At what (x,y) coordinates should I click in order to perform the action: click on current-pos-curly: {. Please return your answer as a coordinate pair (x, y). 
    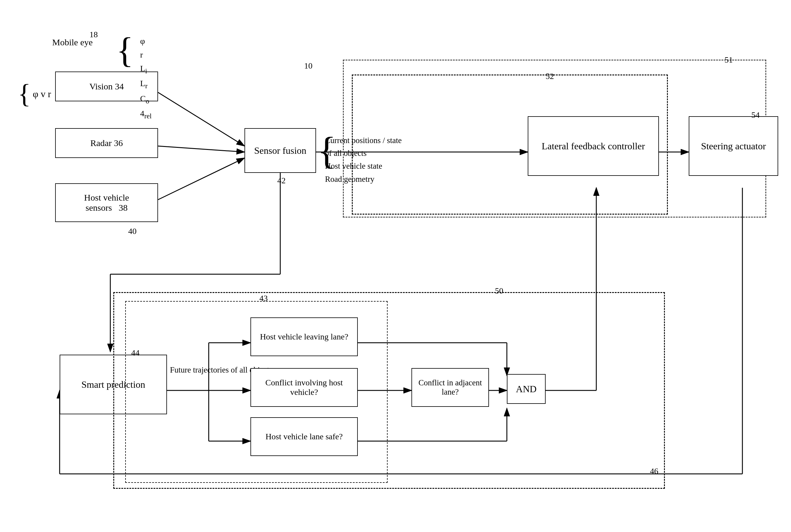
    Looking at the image, I should click on (327, 151).